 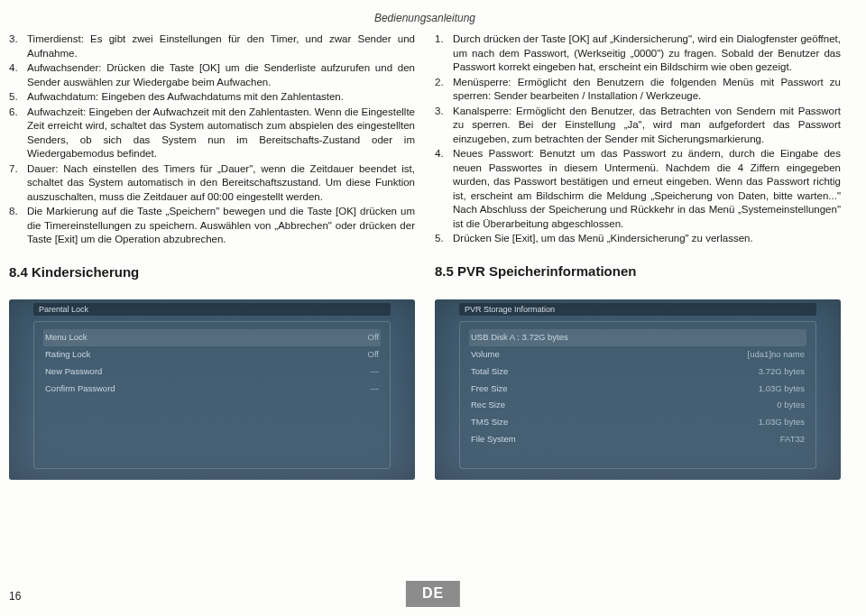 I want to click on info-row: Total Size3.72G bytes, so click(x=638, y=372).